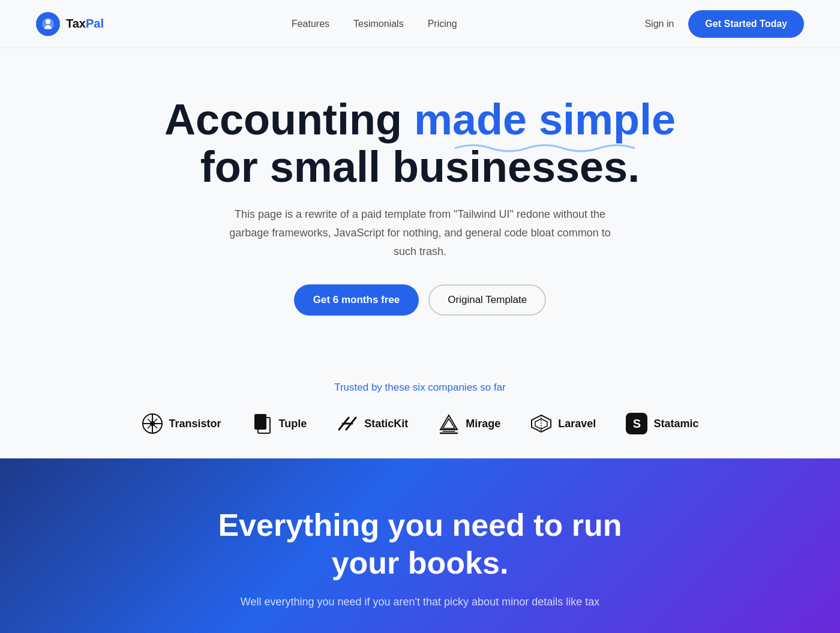  I want to click on company-mirage: Mirage, so click(469, 424).